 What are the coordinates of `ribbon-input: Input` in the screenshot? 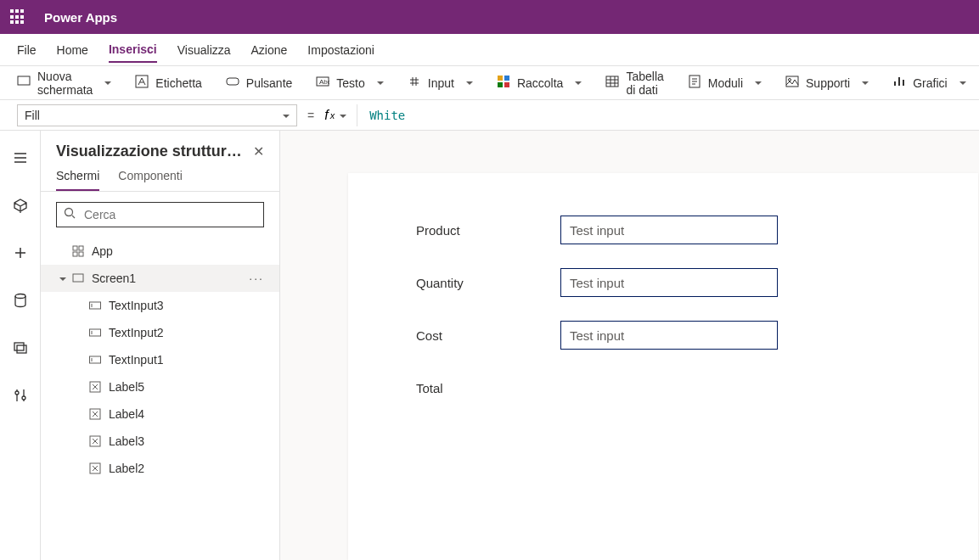 It's located at (440, 83).